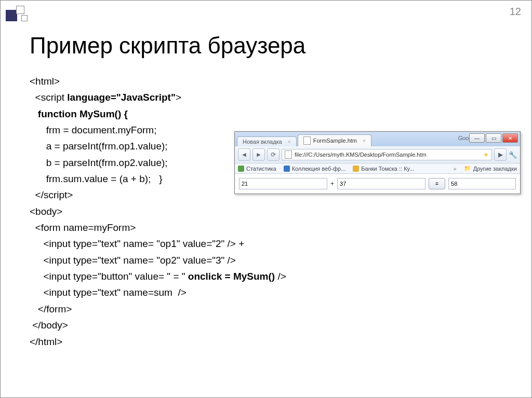  I want to click on page-number: 12, so click(515, 11).